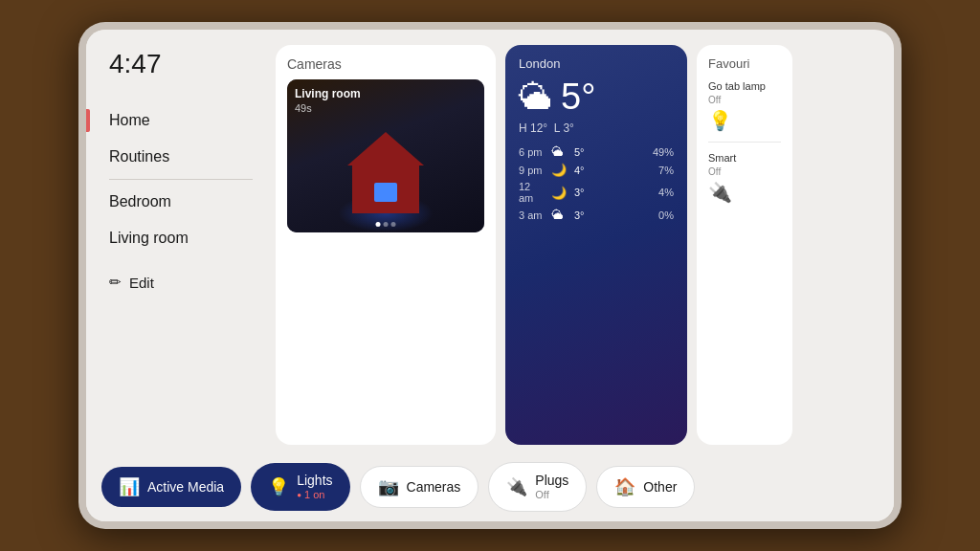 The width and height of the screenshot is (980, 551). Describe the element at coordinates (389, 487) in the screenshot. I see `cameras-btn-icon: 📷` at that location.